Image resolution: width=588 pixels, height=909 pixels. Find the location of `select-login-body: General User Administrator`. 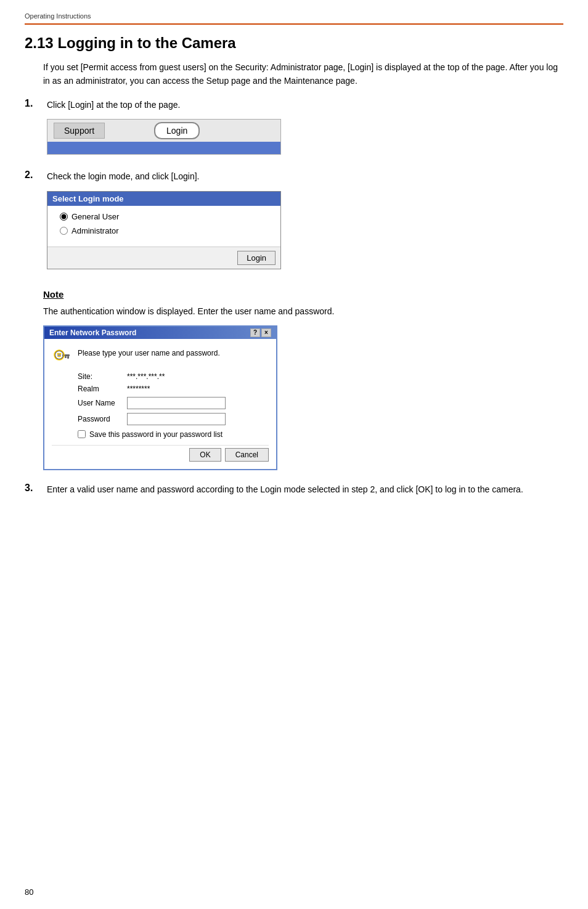

select-login-body: General User Administrator is located at coordinates (164, 226).